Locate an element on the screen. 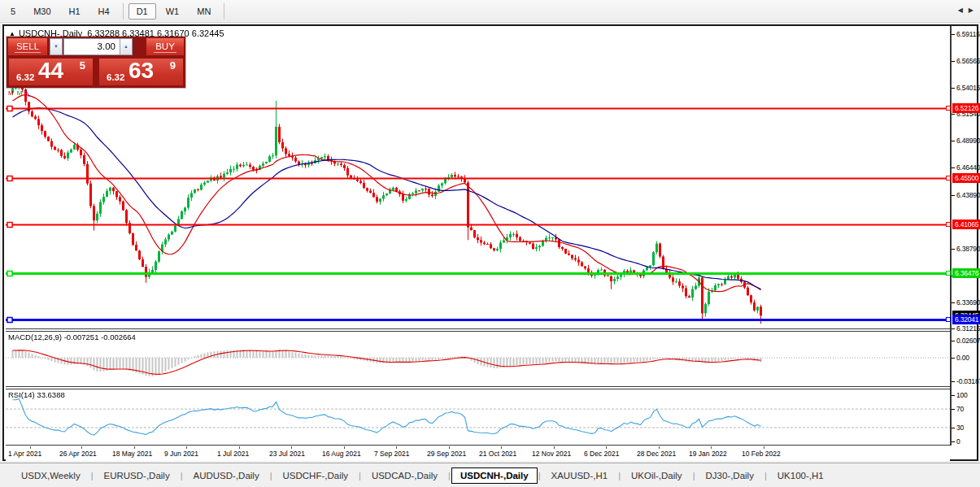 This screenshot has height=487, width=980. timeframe-button-m30: M30 is located at coordinates (42, 11).